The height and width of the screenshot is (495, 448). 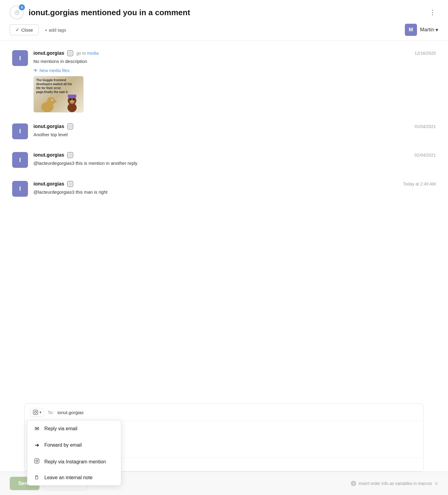 What do you see at coordinates (395, 483) in the screenshot?
I see `insert-info-label: Insert order info as variables in macros` at bounding box center [395, 483].